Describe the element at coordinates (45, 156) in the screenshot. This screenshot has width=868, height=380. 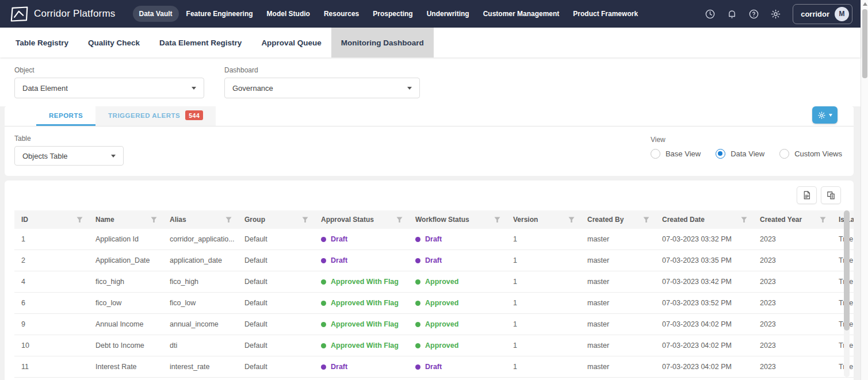
I see `table-select-value: Objects Table` at that location.